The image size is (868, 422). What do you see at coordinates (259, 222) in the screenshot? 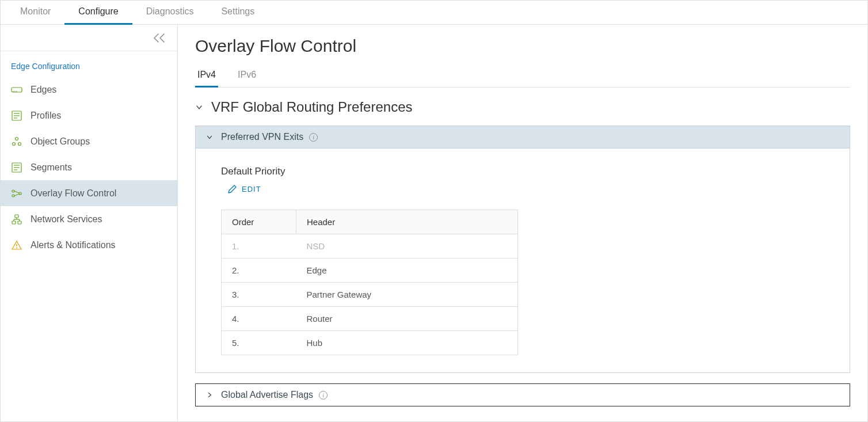
I see `col-order: Order` at bounding box center [259, 222].